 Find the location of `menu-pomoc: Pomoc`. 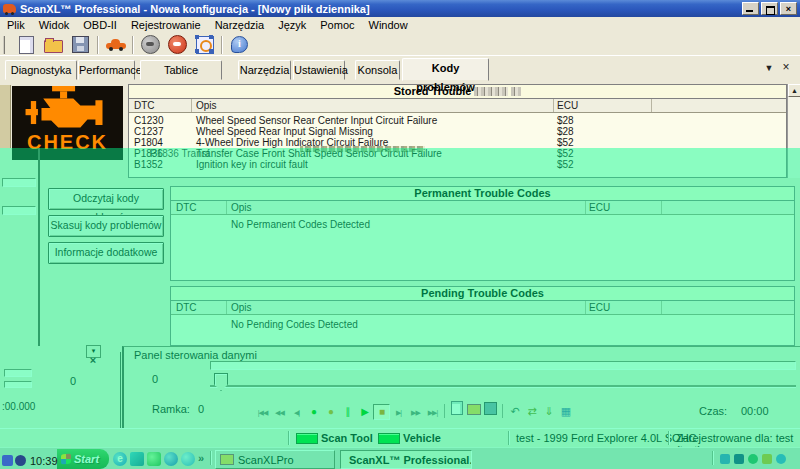

menu-pomoc: Pomoc is located at coordinates (337, 25).